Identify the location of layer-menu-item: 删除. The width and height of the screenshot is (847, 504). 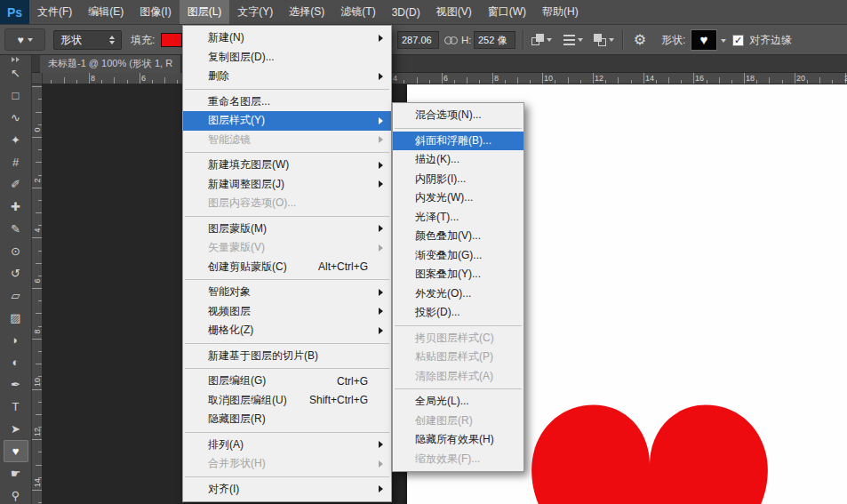
(287, 76).